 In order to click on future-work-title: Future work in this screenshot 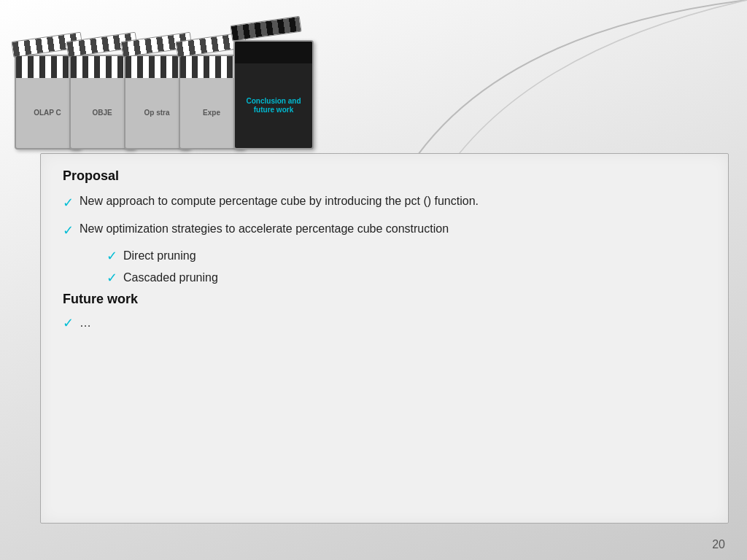, I will do `click(384, 299)`.